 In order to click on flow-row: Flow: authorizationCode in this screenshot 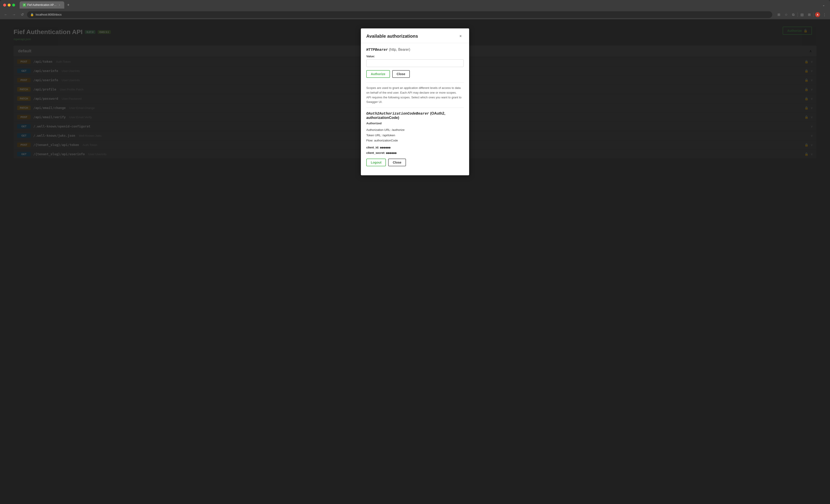, I will do `click(415, 140)`.